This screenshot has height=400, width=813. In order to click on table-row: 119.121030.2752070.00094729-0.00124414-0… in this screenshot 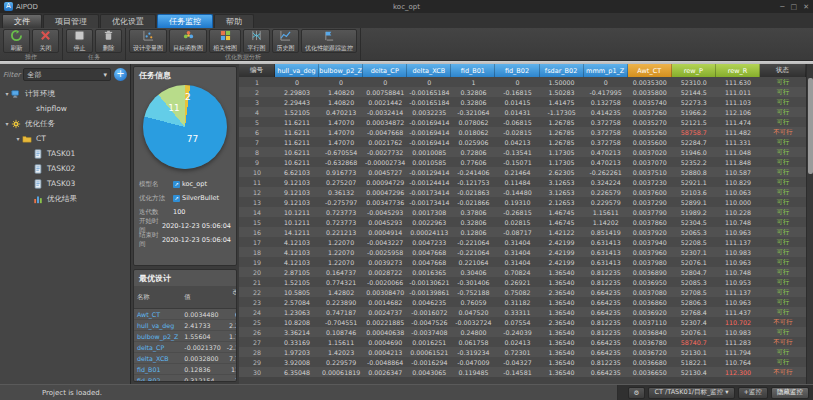, I will do `click(522, 182)`.